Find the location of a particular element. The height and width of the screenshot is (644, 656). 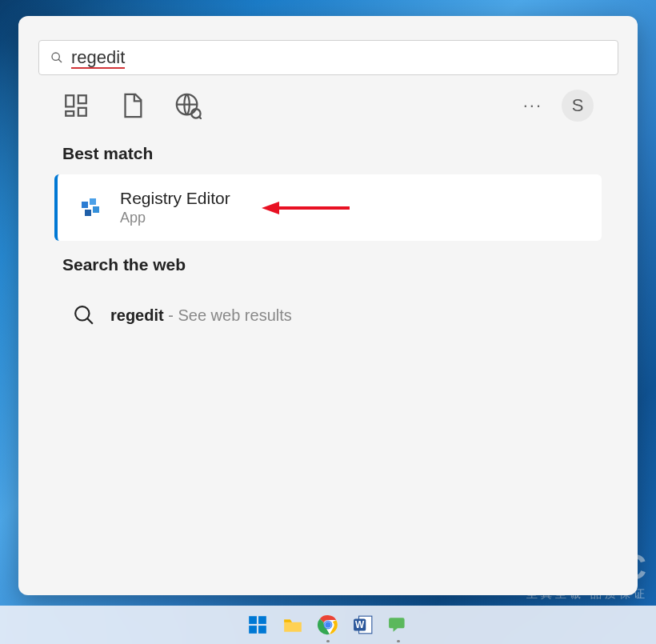

document-filter-icon is located at coordinates (132, 106).